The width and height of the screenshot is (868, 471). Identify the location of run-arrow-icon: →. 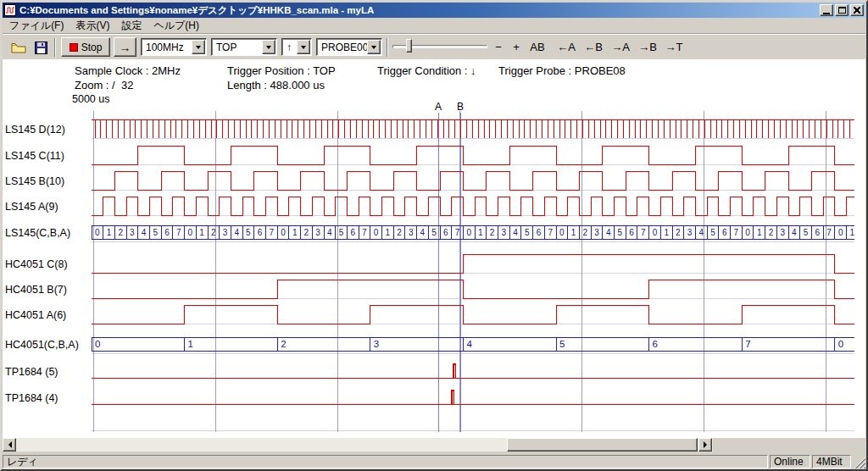
(125, 47).